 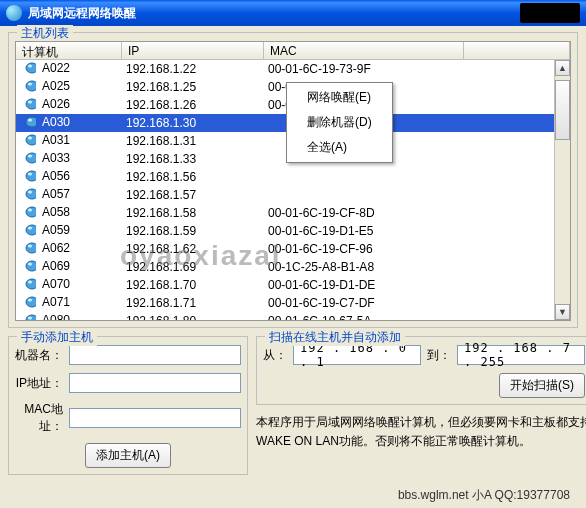 What do you see at coordinates (562, 312) in the screenshot?
I see `scroll-down-button: ▼` at bounding box center [562, 312].